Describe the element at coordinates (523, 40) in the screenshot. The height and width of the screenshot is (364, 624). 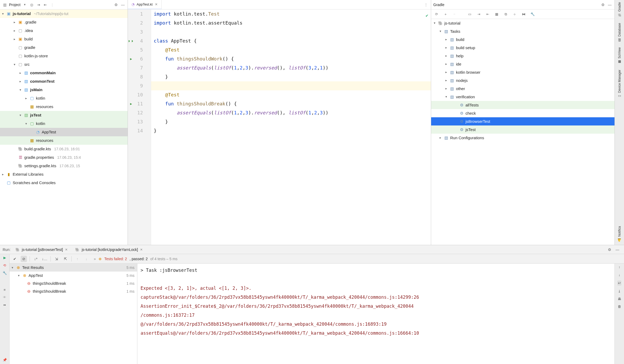
I see `gradle-group-build: ▸▧build` at that location.